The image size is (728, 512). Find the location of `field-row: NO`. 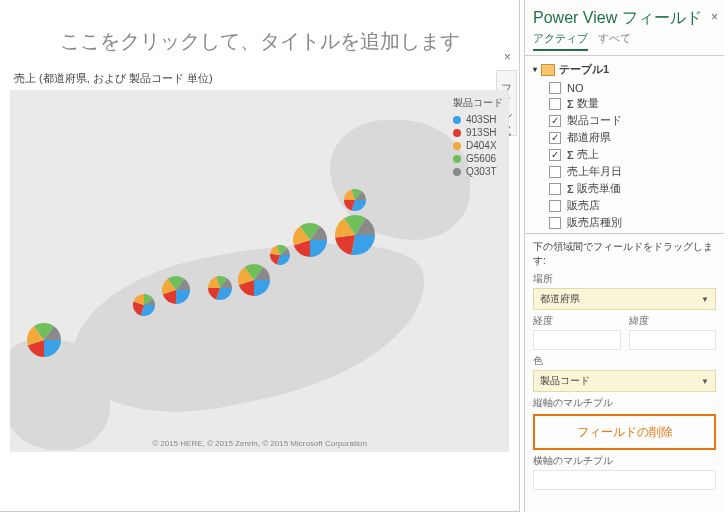

field-row: NO is located at coordinates (624, 88).